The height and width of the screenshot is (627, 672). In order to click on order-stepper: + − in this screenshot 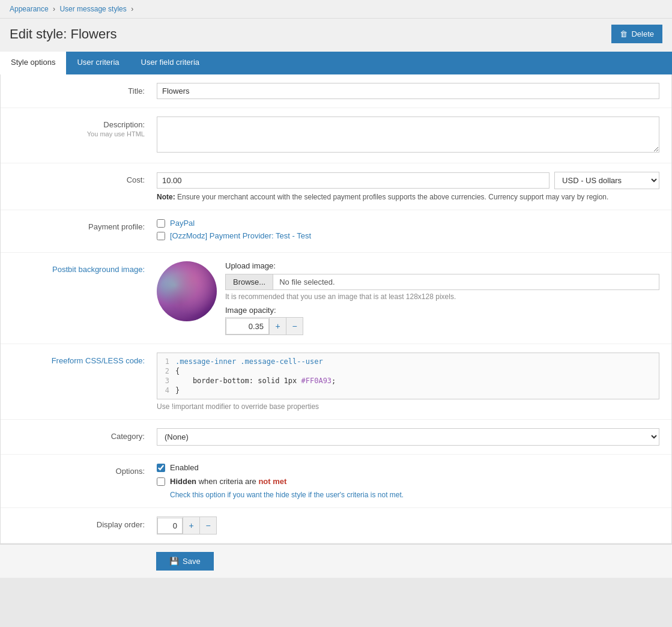, I will do `click(187, 526)`.